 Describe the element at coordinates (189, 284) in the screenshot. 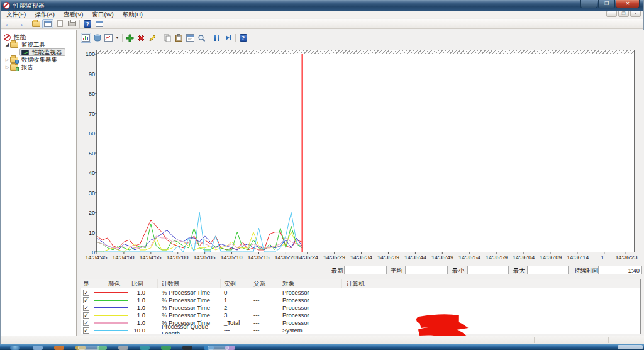

I see `legend-header-counter: 计数器` at that location.